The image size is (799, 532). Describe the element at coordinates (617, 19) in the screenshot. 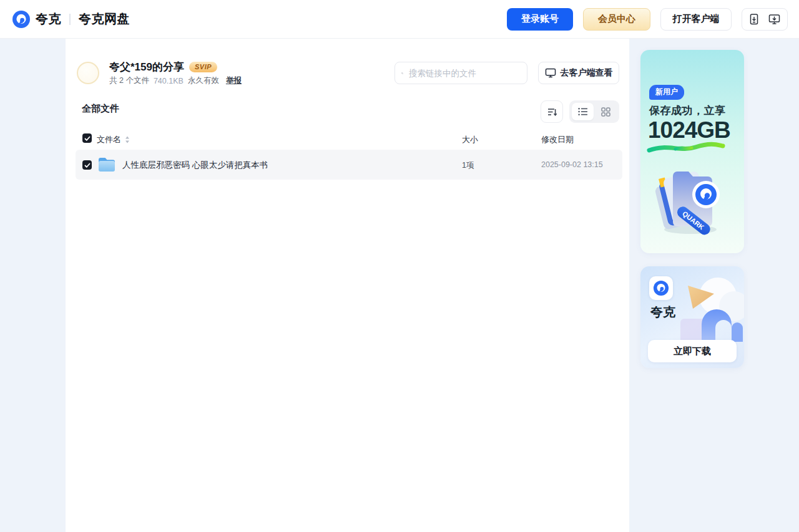

I see `vip-center-button: 会员中心` at that location.